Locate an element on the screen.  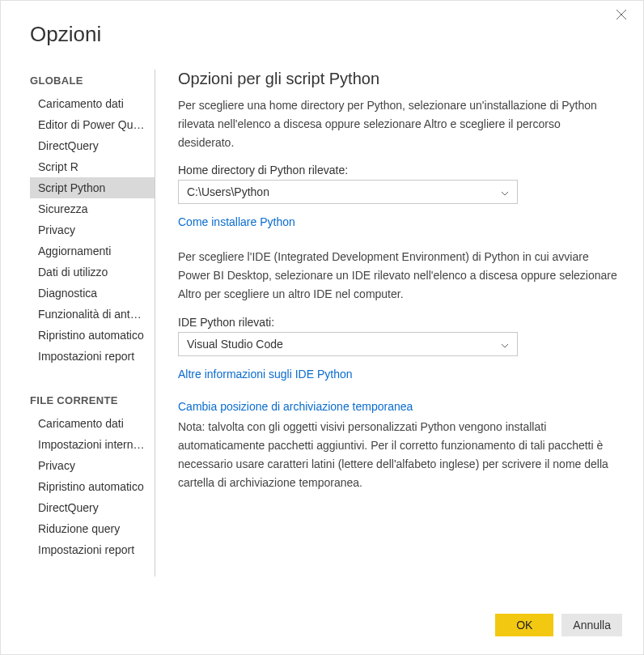
sidebar-item-privacy: Privacy is located at coordinates (92, 230).